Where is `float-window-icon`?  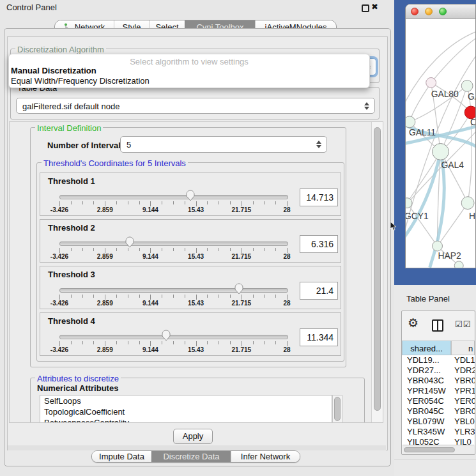
float-window-icon is located at coordinates (365, 8).